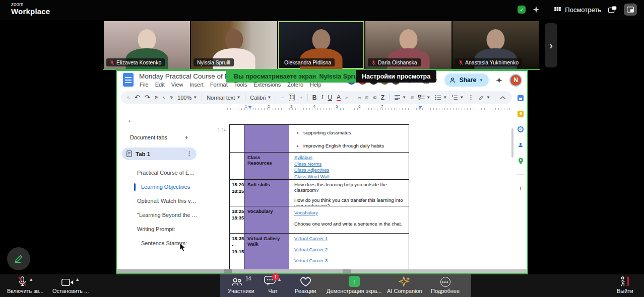 The image size is (644, 297). What do you see at coordinates (250, 107) in the screenshot?
I see `left-indent-marker` at bounding box center [250, 107].